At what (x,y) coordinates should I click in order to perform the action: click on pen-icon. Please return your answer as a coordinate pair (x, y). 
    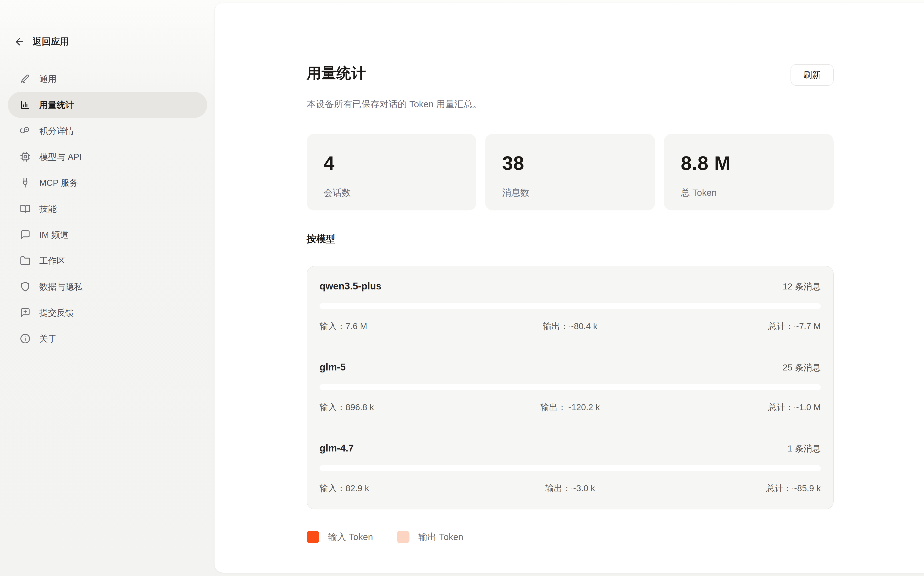
    Looking at the image, I should click on (25, 79).